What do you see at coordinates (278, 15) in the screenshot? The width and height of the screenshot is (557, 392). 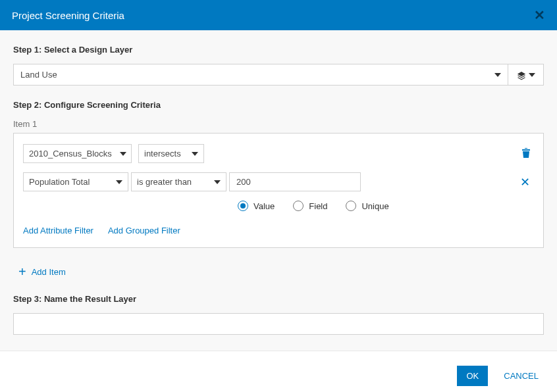 I see `dialog-header: Project Screening Criteria ✕` at bounding box center [278, 15].